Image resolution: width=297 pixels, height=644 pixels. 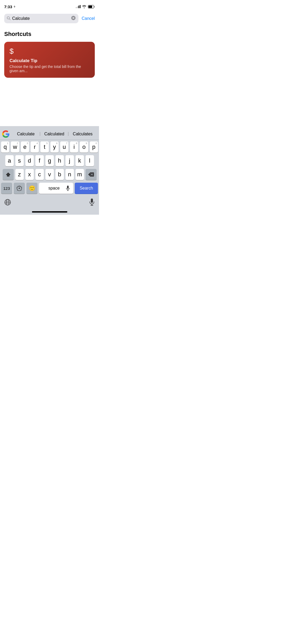 I want to click on key-d: d, so click(x=30, y=161).